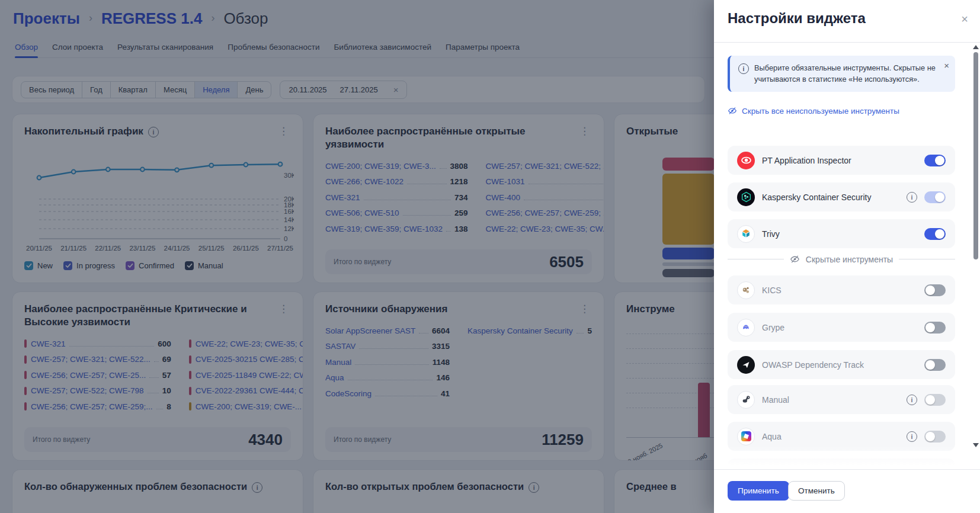 This screenshot has width=980, height=513. I want to click on scrollbar-thumb, so click(976, 156).